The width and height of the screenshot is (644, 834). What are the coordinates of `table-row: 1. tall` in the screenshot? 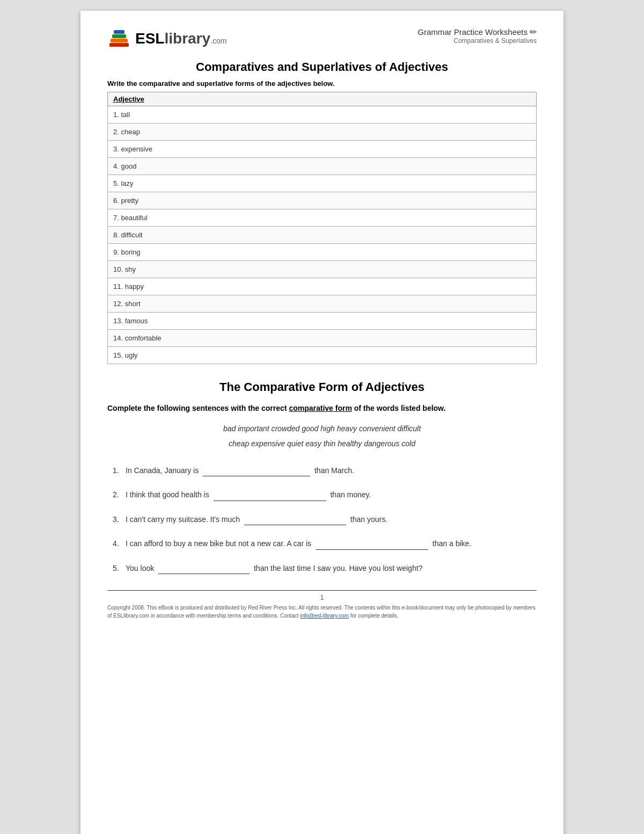 It's located at (322, 115).